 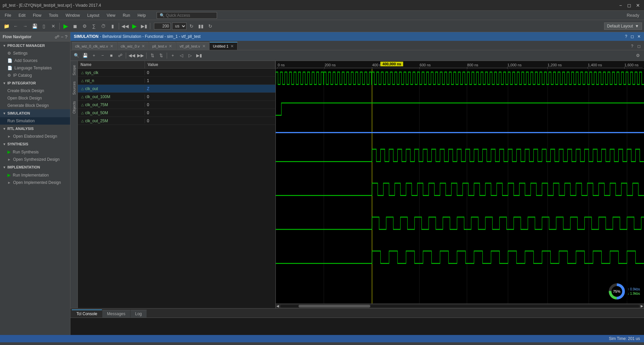 What do you see at coordinates (176, 81) in the screenshot?
I see `signal-row-rst-n: △rst_n 1` at bounding box center [176, 81].